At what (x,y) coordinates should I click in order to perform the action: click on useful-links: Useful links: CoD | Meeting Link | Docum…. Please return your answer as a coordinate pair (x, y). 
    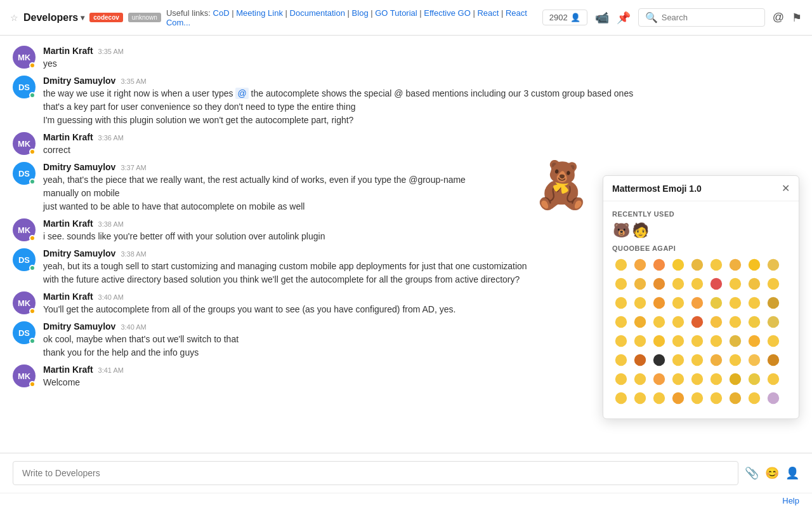
    Looking at the image, I should click on (354, 18).